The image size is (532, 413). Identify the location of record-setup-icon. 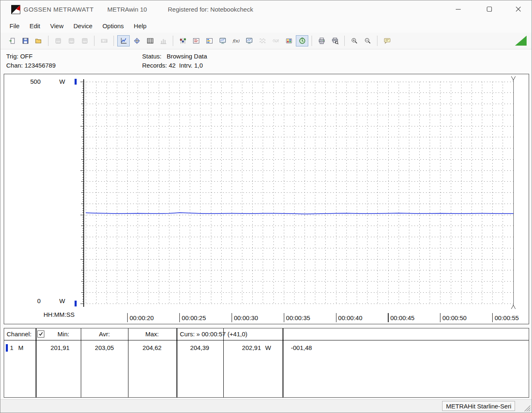
(196, 41).